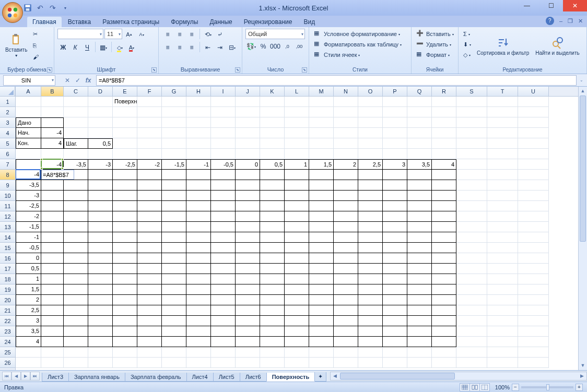 This screenshot has width=587, height=392. I want to click on row-header: 10, so click(7, 196).